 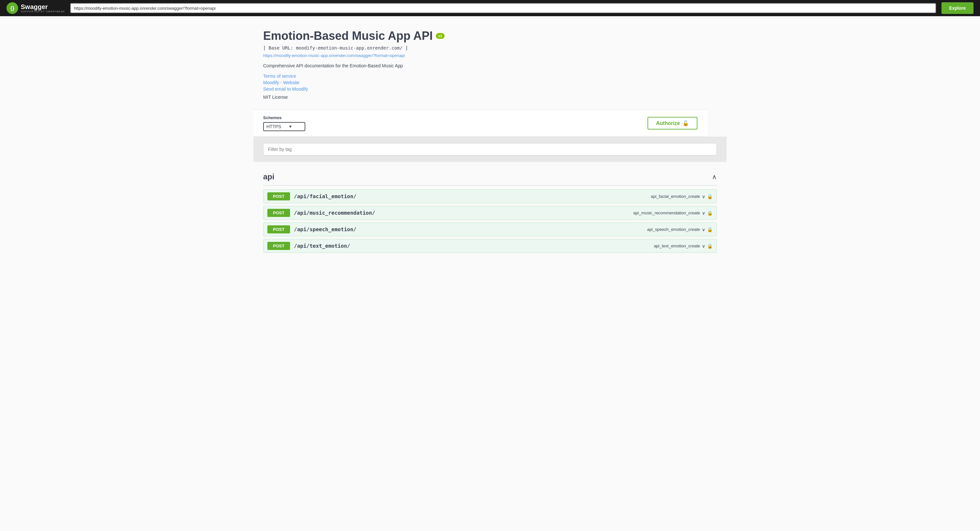 I want to click on brand-sub: SUPPORTED BY SMARTBEAR, so click(x=43, y=11).